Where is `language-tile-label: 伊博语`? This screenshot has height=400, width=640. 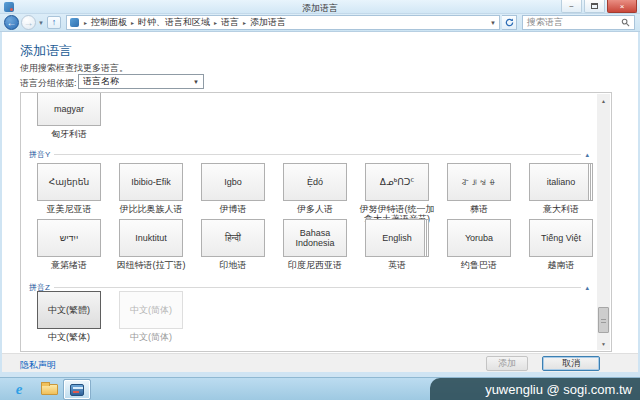 language-tile-label: 伊博语 is located at coordinates (233, 209).